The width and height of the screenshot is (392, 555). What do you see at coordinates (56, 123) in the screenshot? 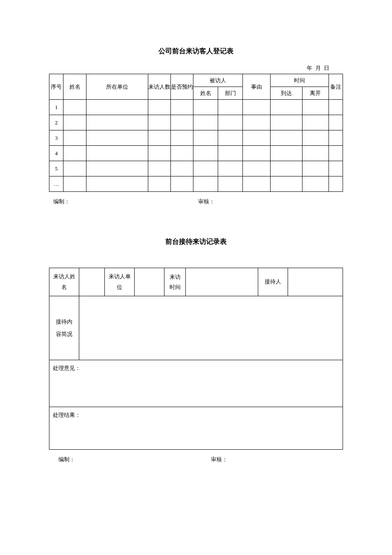
I see `cell-seq: 2` at bounding box center [56, 123].